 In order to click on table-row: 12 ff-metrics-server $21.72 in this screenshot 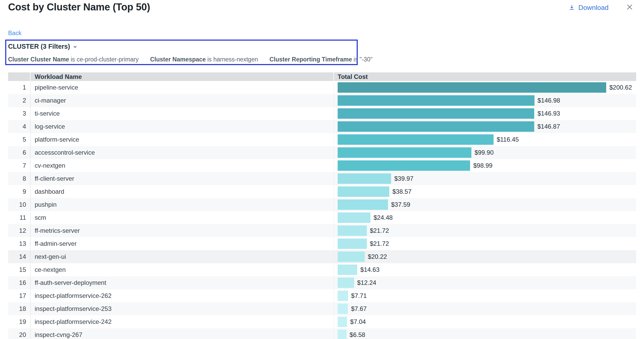, I will do `click(322, 231)`.